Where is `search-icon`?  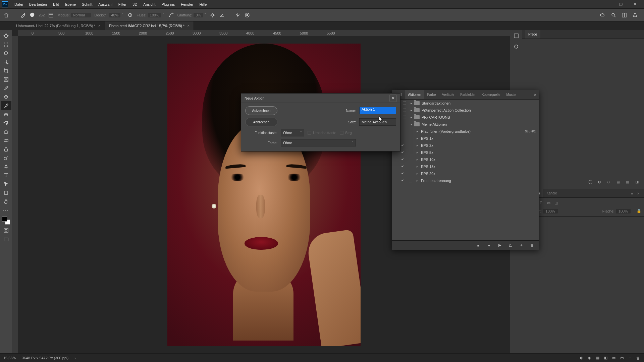 search-icon is located at coordinates (613, 15).